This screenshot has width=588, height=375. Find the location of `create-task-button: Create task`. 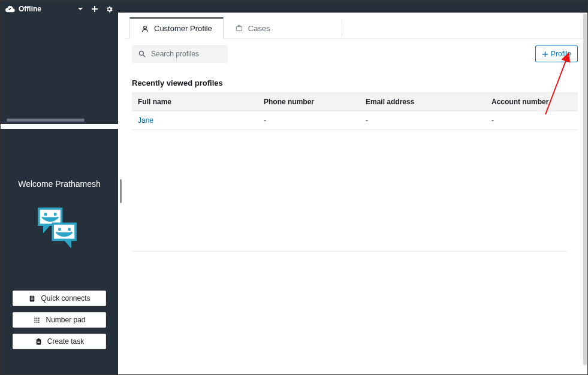

create-task-button: Create task is located at coordinates (59, 341).